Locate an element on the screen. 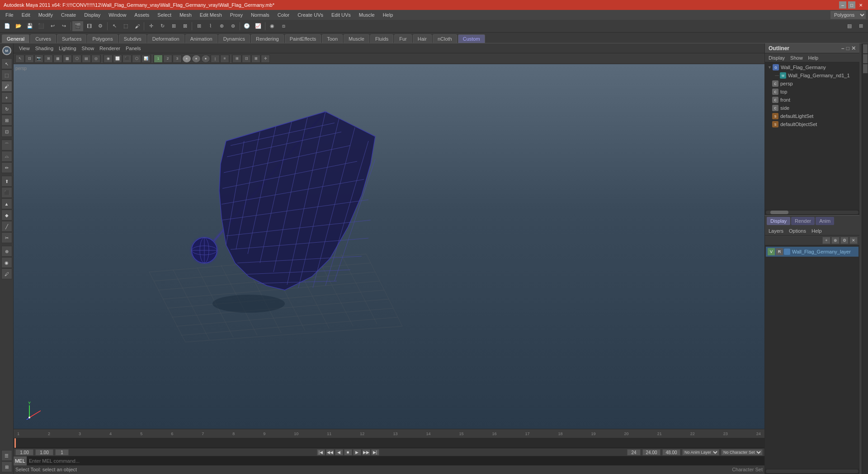 Image resolution: width=868 pixels, height=474 pixels. outliner-menu-help: Help is located at coordinates (814, 58).